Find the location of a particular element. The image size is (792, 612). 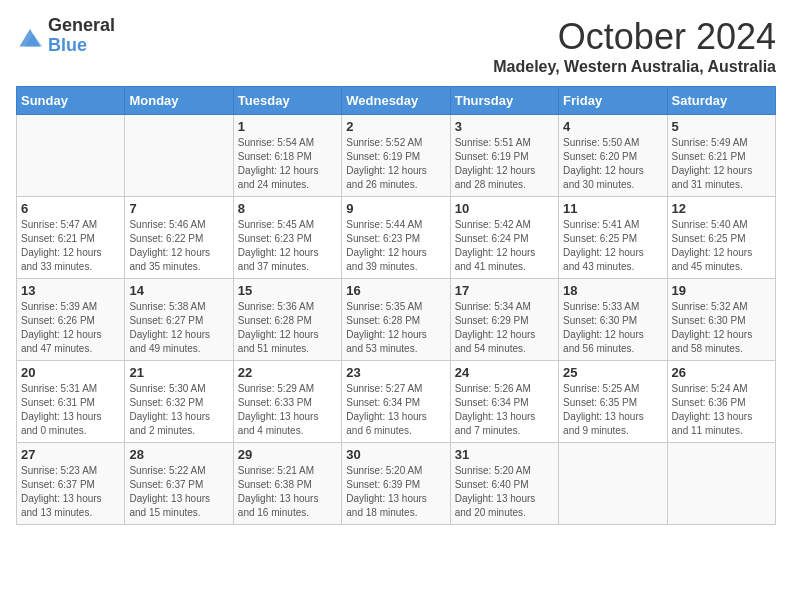

day-number: 13 is located at coordinates (70, 290).